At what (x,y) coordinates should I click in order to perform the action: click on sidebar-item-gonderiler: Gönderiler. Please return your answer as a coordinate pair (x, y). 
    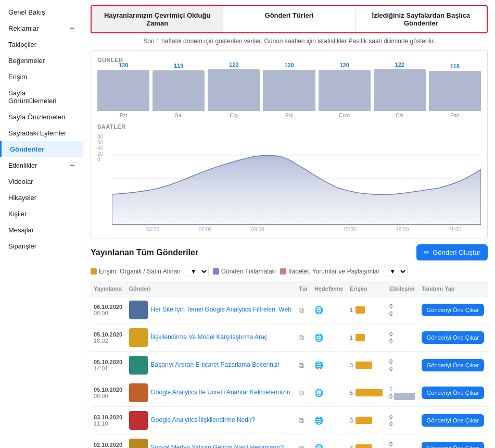
    Looking at the image, I should click on (42, 149).